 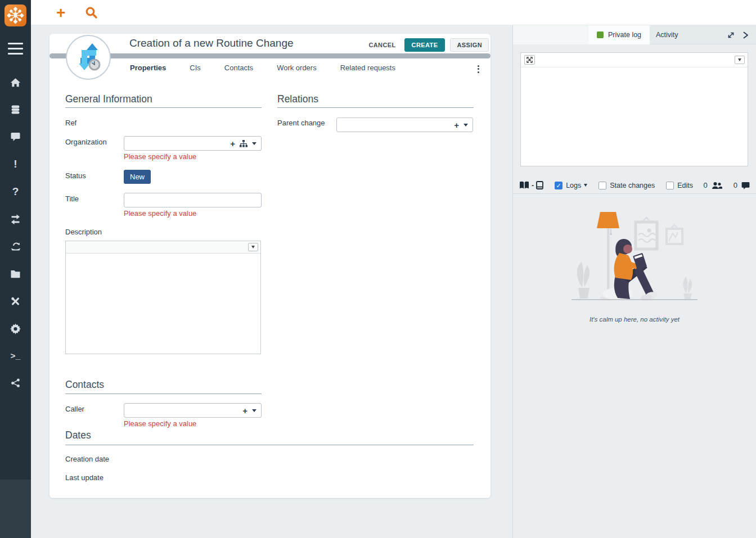 I want to click on question-mark-icon: ?, so click(x=16, y=192).